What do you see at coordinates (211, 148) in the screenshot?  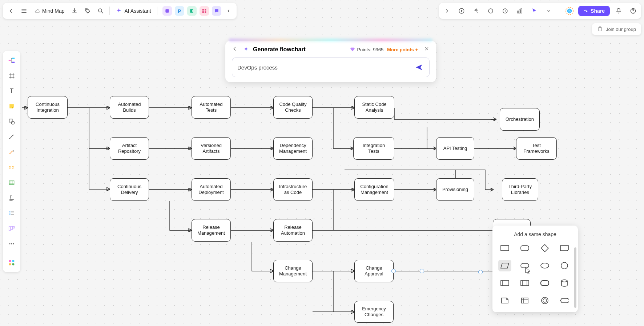 I see `node-versioned-artifacts: Versioned Artifacts` at bounding box center [211, 148].